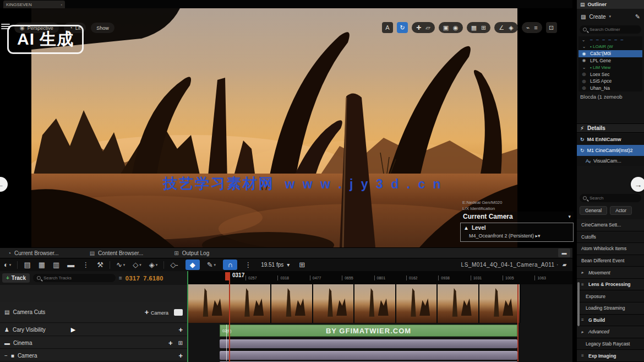  Describe the element at coordinates (16, 278) in the screenshot. I see `add-track-button: + Track` at that location.